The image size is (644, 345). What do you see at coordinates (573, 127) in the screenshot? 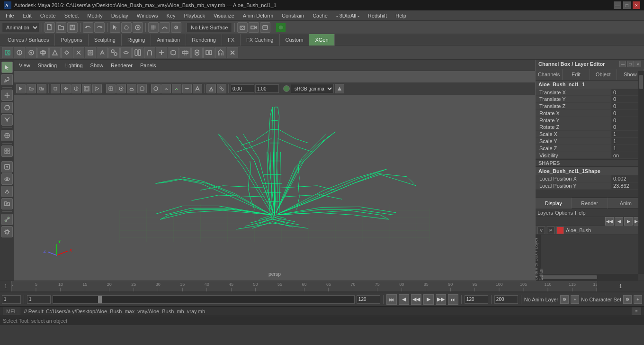
I see `channel-label-rotate-z: Rotate Z` at bounding box center [573, 127].